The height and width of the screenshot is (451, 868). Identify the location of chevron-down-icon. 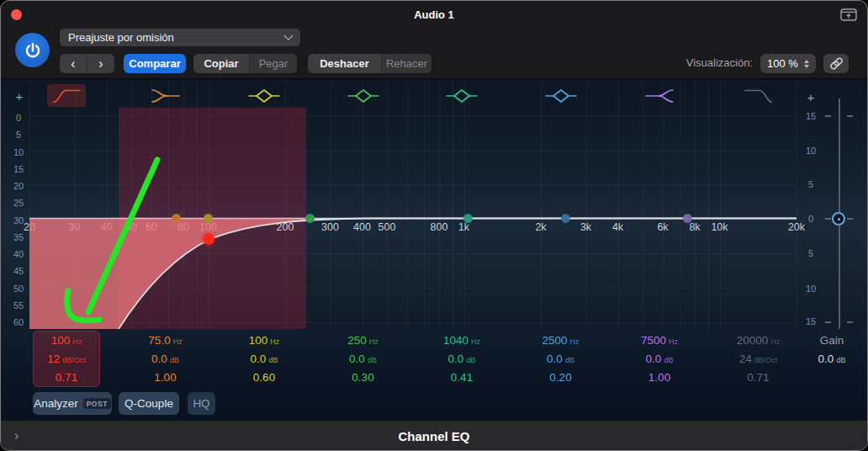
(288, 35).